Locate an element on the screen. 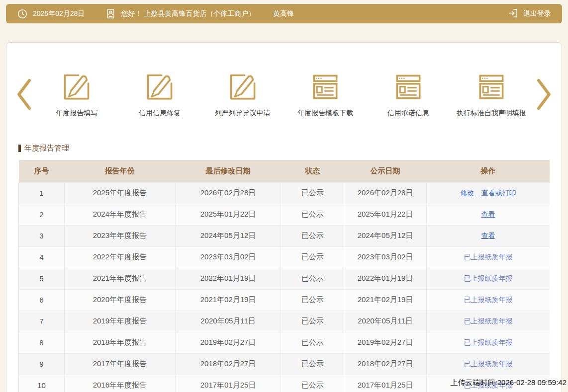 The height and width of the screenshot is (392, 568). table-row: 12025年年度报告2026年02月28日已公示2026年02月28日修改查看或… is located at coordinates (284, 193).